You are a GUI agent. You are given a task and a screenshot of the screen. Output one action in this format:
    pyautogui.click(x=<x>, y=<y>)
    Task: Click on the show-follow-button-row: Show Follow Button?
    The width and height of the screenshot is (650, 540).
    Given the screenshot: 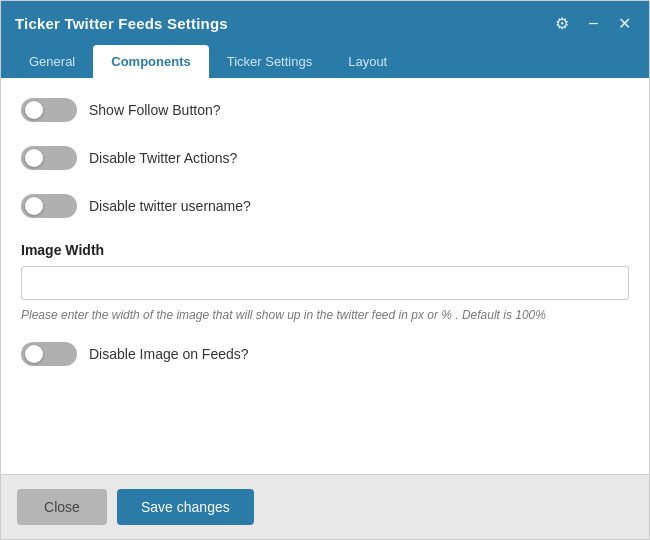 What is the action you would take?
    pyautogui.click(x=325, y=110)
    